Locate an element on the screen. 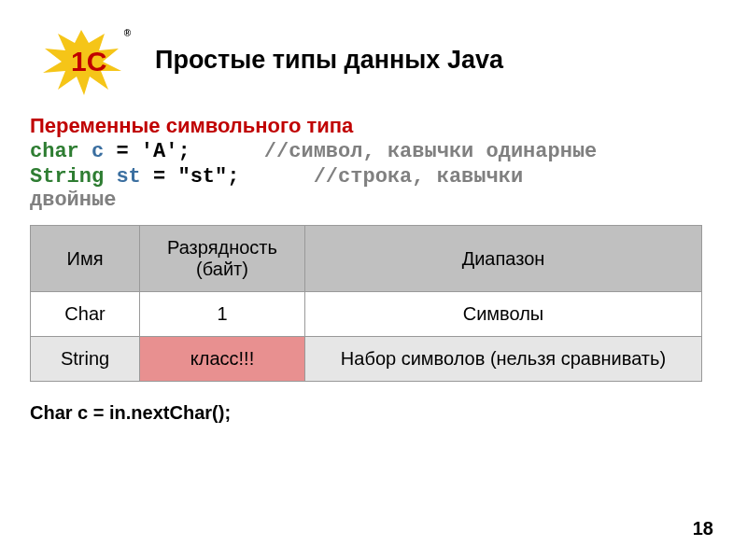  code-rest-2: = "st"; is located at coordinates (196, 177).